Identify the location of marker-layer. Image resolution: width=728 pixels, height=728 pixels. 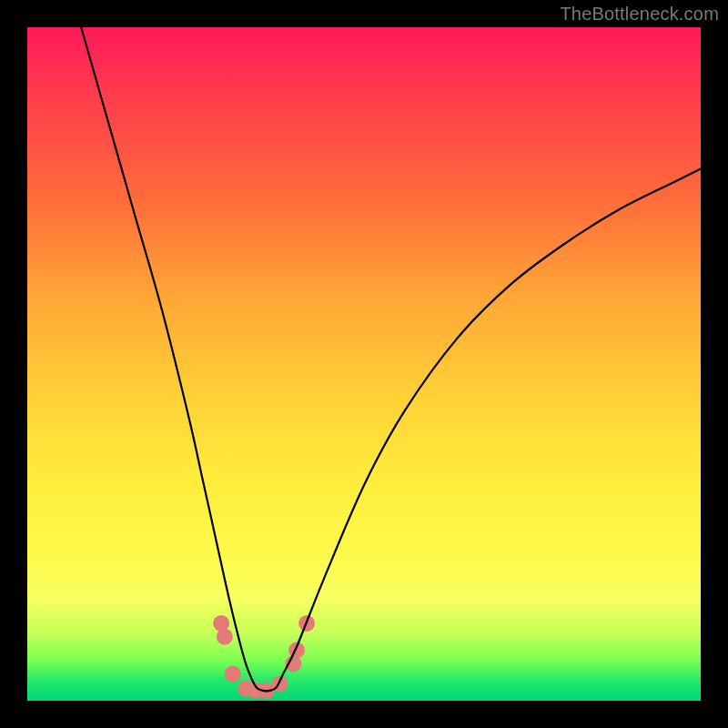
(264, 657).